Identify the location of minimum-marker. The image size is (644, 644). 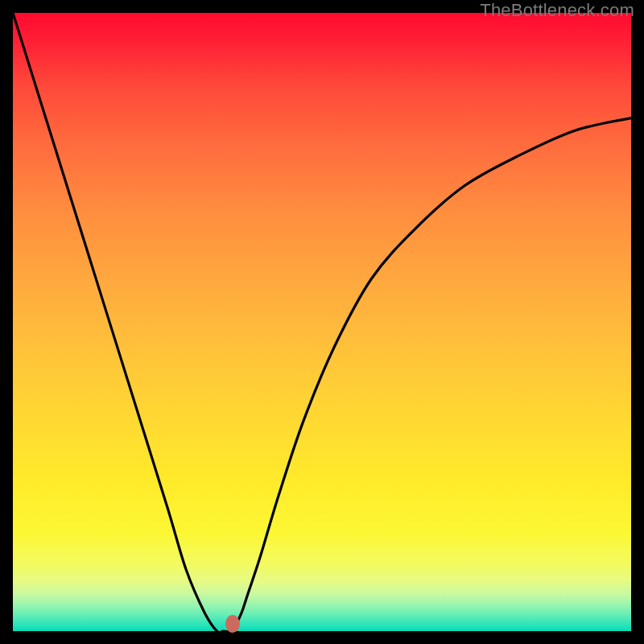
(233, 624).